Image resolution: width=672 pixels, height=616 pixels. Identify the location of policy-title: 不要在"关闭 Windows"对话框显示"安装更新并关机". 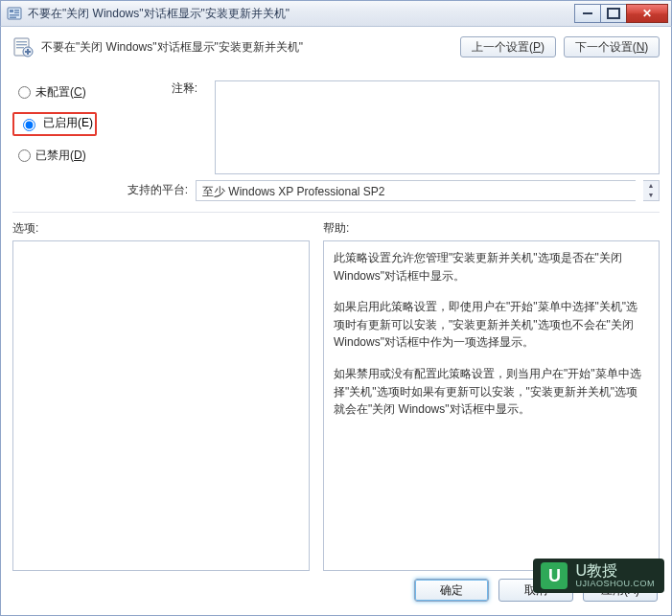
(247, 48).